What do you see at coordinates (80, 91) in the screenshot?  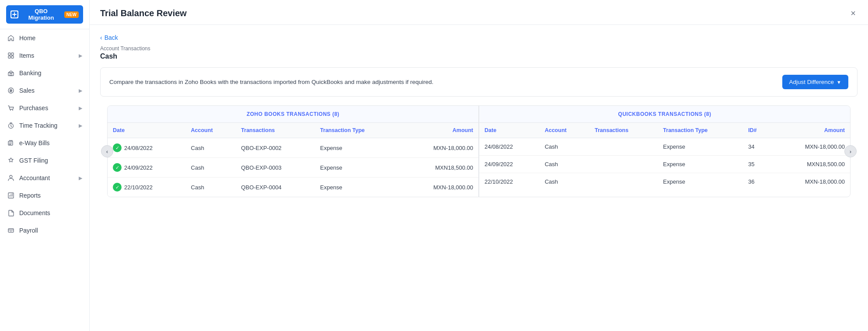 I see `chevron-right-icon-sales: ▶` at bounding box center [80, 91].